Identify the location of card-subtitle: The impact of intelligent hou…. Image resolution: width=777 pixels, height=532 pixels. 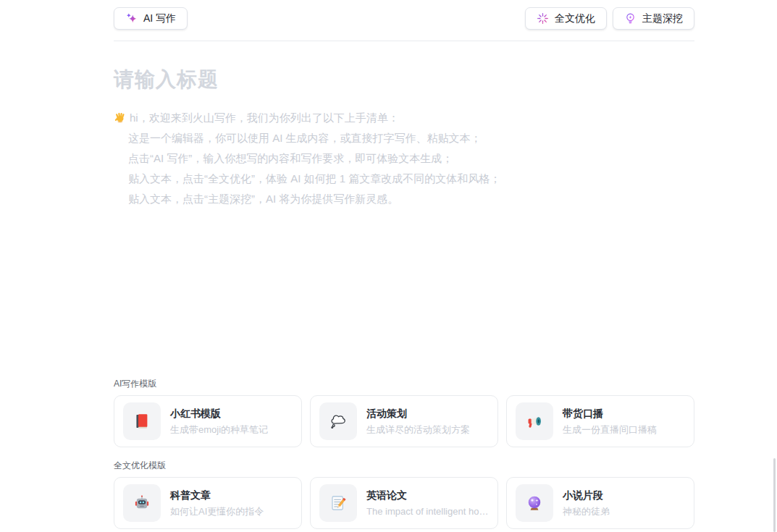
(429, 511).